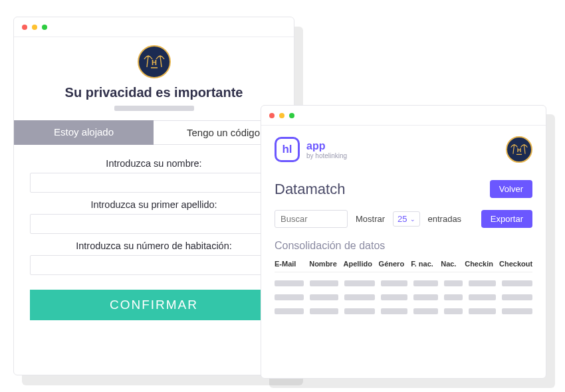 This screenshot has width=565, height=392. I want to click on app-name: app, so click(327, 146).